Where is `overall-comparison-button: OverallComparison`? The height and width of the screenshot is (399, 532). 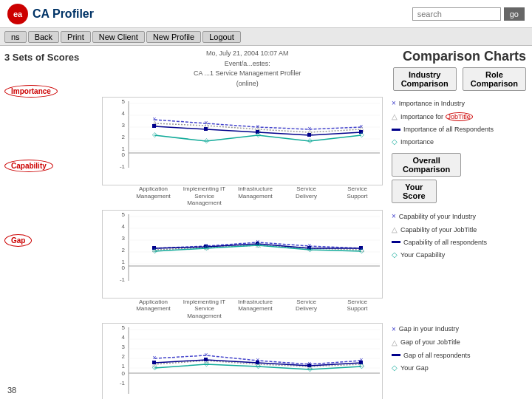 overall-comparison-button: OverallComparison is located at coordinates (426, 165).